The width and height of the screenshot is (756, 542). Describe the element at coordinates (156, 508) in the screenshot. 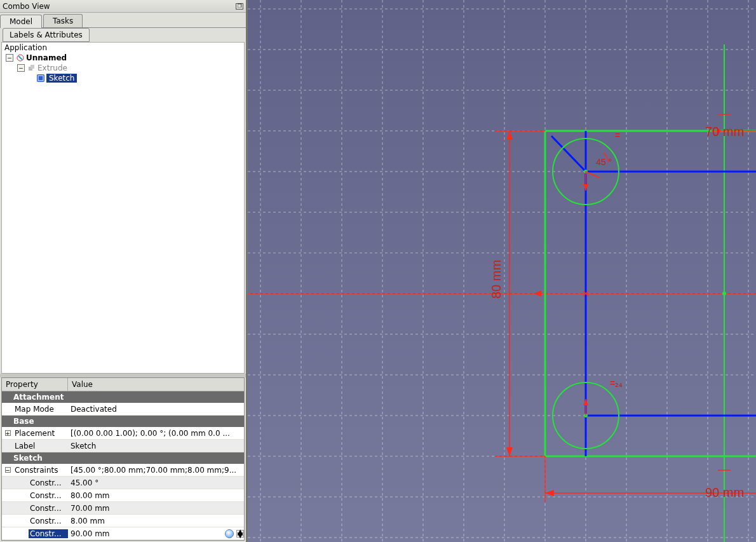

I see `prop-value: 70.00 mm` at that location.